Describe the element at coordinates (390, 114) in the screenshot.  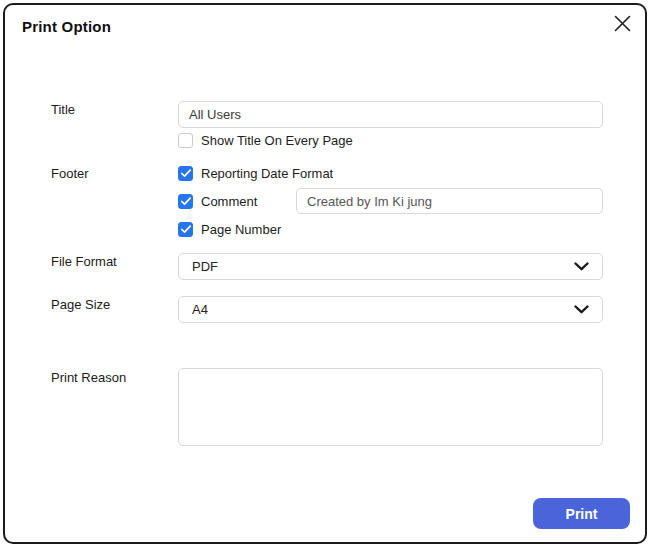
I see `title-input` at that location.